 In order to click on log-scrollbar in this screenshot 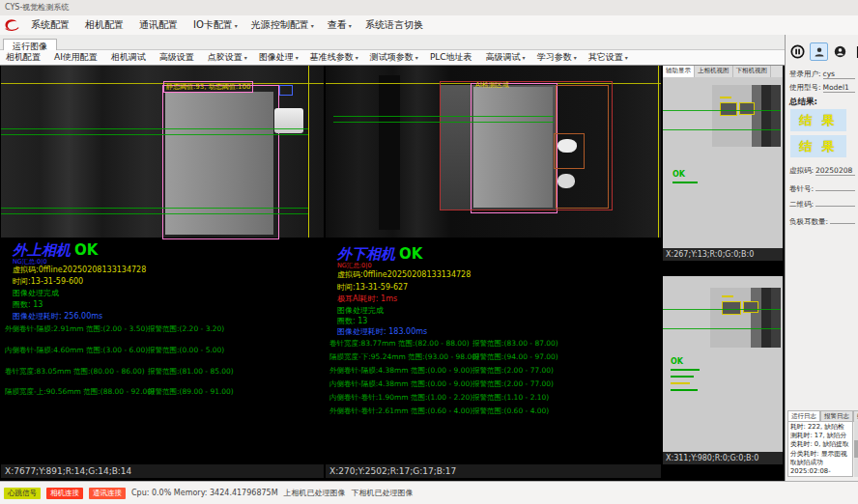, I will do `click(856, 449)`.